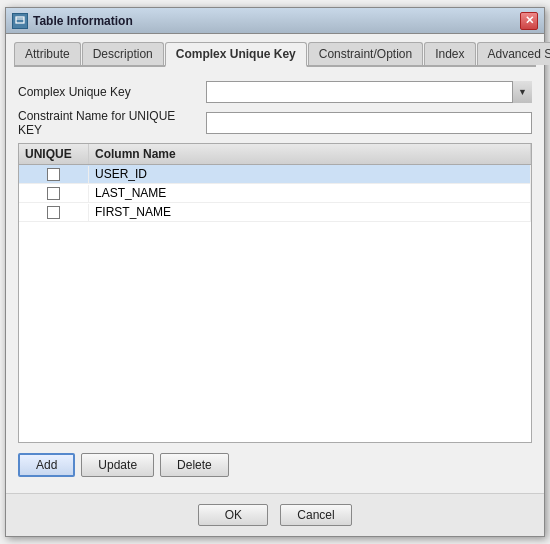 This screenshot has width=550, height=544. Describe the element at coordinates (275, 514) in the screenshot. I see `footer: OK Cancel` at that location.